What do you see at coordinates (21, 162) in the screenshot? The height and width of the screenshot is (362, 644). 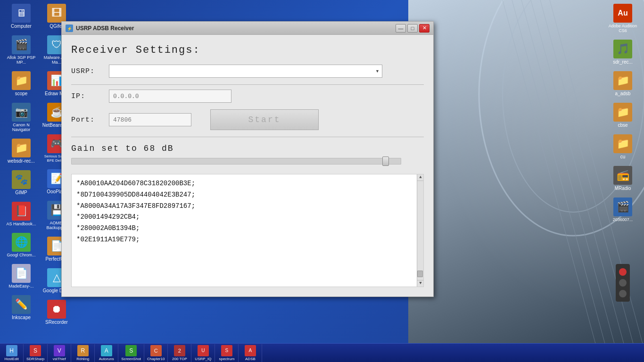 I see `desktop-icons-left: 🖥 Computer 🎬 Allok 3GP PSP MP... 📁 scope…` at bounding box center [21, 162].